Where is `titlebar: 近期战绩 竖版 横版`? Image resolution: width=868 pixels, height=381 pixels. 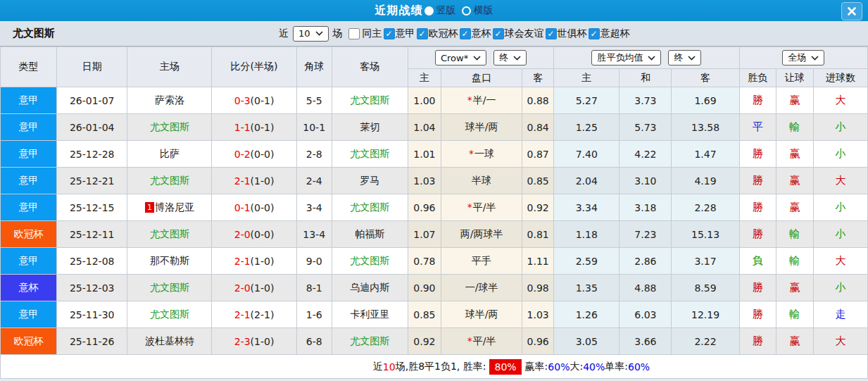 titlebar: 近期战绩 竖版 横版 is located at coordinates (434, 11).